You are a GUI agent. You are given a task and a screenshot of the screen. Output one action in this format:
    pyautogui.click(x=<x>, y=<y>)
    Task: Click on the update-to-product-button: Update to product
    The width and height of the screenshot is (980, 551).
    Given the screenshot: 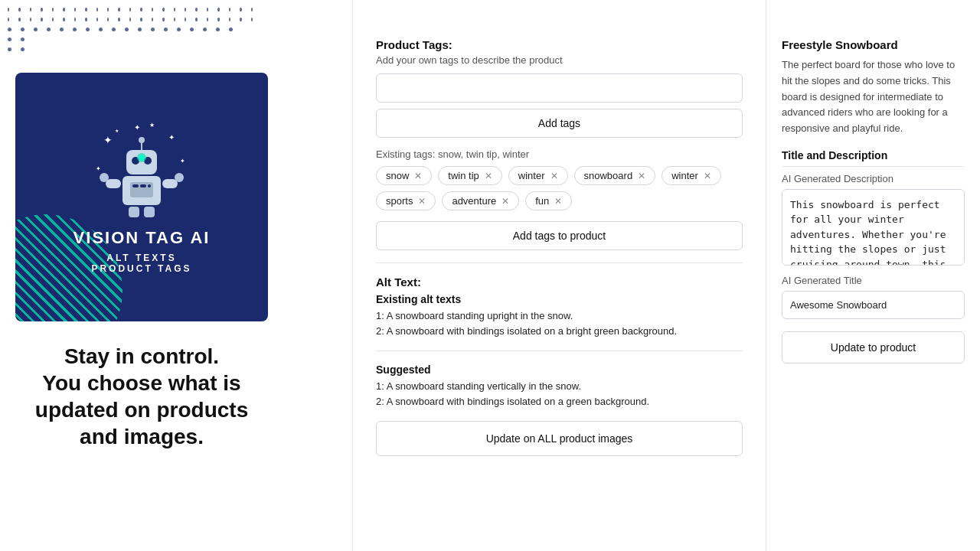 What is the action you would take?
    pyautogui.click(x=873, y=347)
    